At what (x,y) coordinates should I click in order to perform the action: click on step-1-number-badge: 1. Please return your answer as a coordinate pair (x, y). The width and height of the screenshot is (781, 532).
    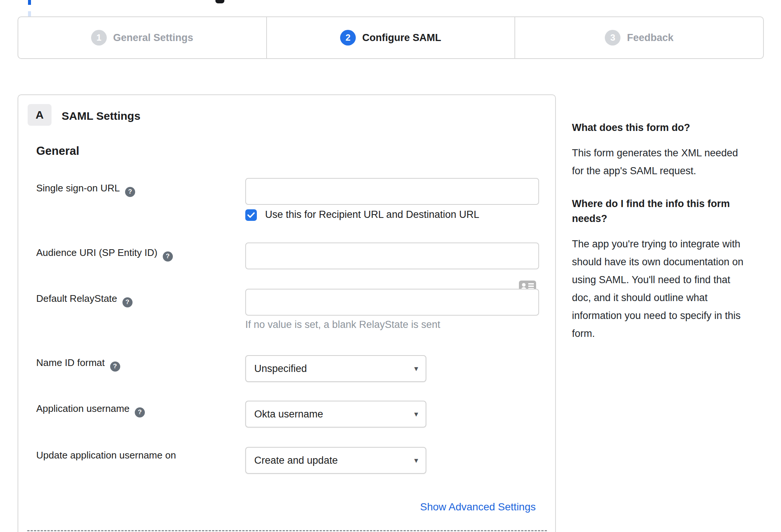
    Looking at the image, I should click on (99, 38).